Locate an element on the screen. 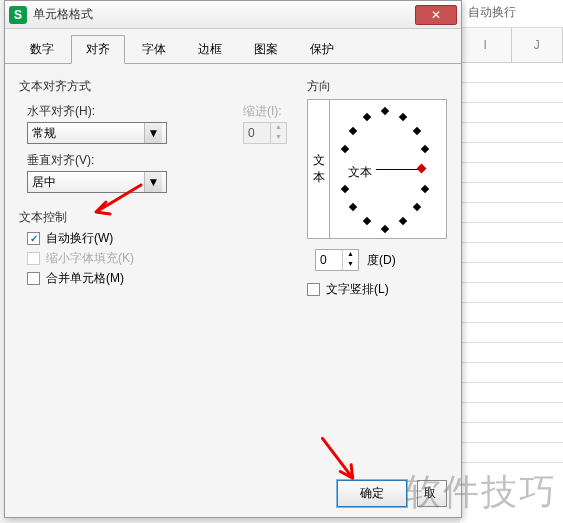 The image size is (563, 523). h-align-value: 常规 is located at coordinates (44, 134).